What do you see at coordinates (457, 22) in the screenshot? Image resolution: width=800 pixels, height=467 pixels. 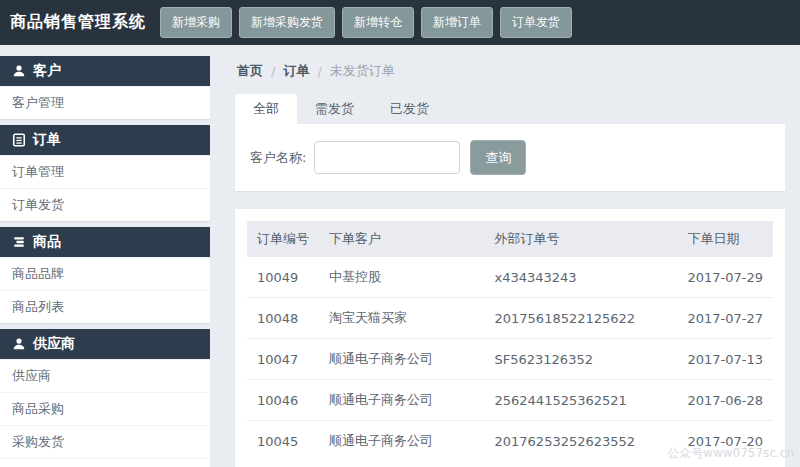 I see `new-order-button: 新增订单` at bounding box center [457, 22].